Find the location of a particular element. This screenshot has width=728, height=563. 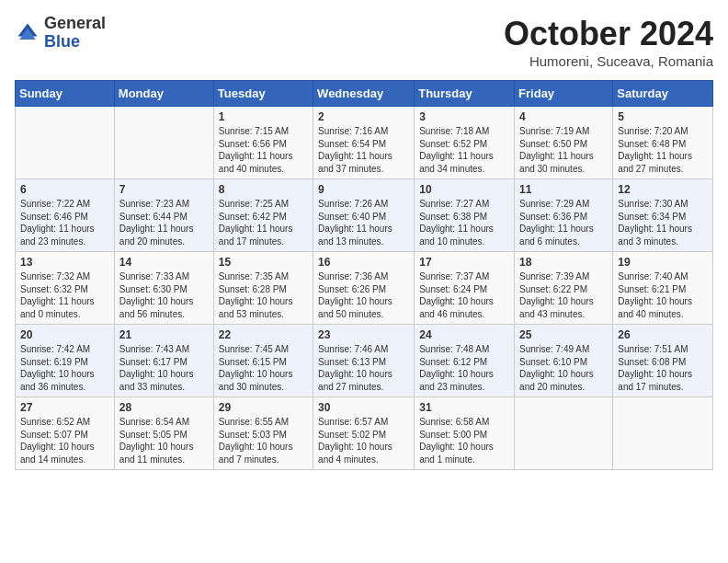

calendar-cell: 12Sunrise: 7:30 AM Sunset: 6:34 PM Dayli… is located at coordinates (664, 215).